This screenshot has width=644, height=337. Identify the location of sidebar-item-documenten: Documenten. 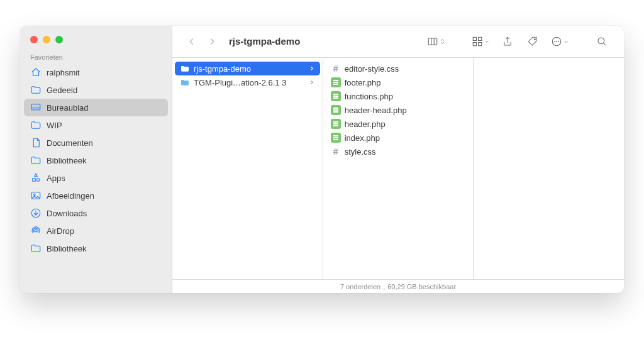
(96, 143).